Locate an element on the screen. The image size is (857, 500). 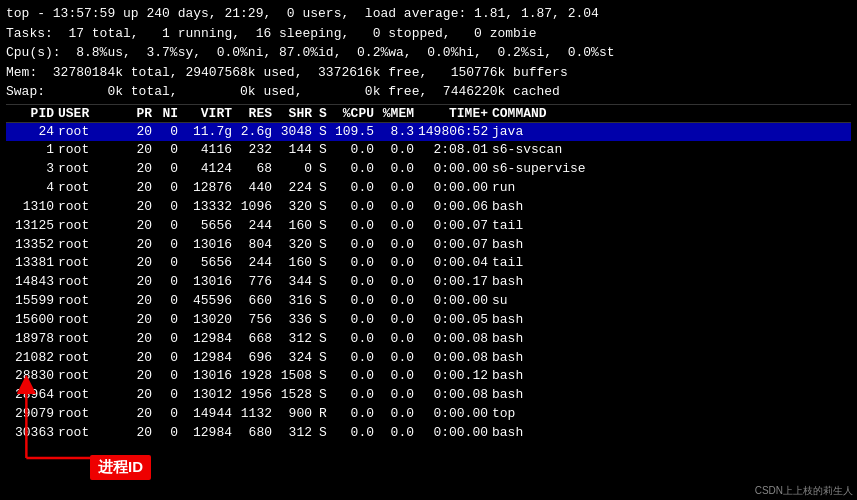
cell-res: 2.6g is located at coordinates (256, 132).